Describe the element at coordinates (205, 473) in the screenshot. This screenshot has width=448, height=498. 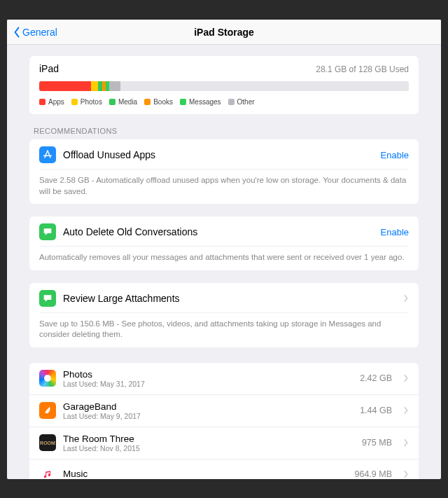
I see `app-info: Music` at that location.